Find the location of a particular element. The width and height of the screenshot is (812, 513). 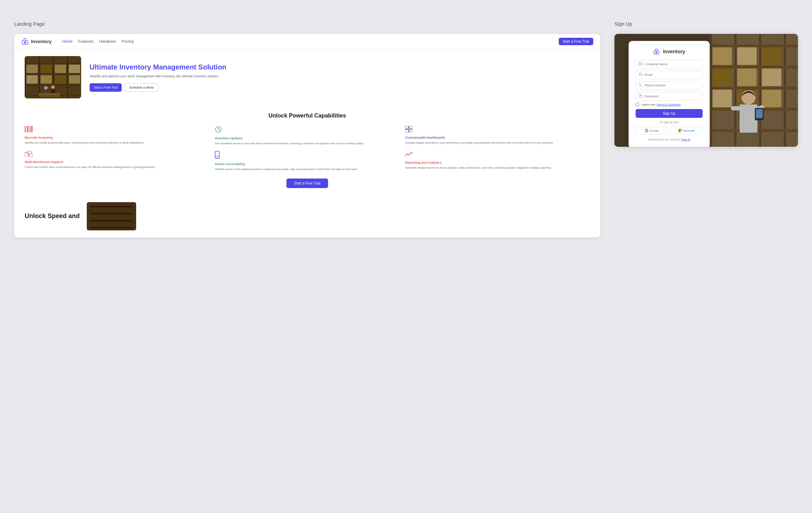

hero-cta-secondary: Schedule a demo is located at coordinates (141, 87).